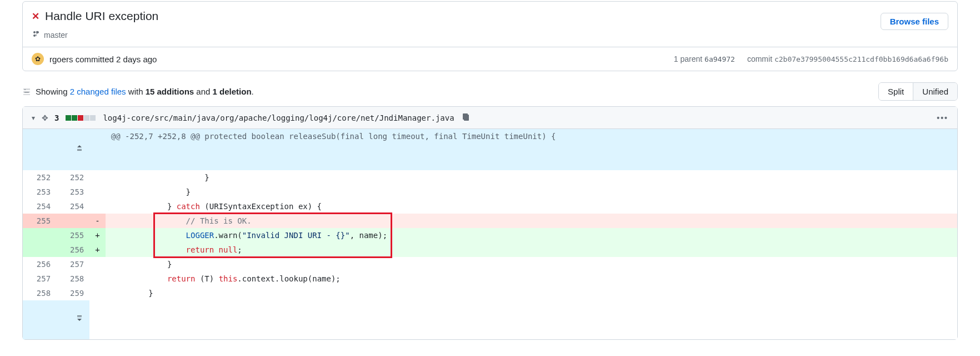  I want to click on code-cell: return (T) this.context.lookup(name);, so click(531, 279).